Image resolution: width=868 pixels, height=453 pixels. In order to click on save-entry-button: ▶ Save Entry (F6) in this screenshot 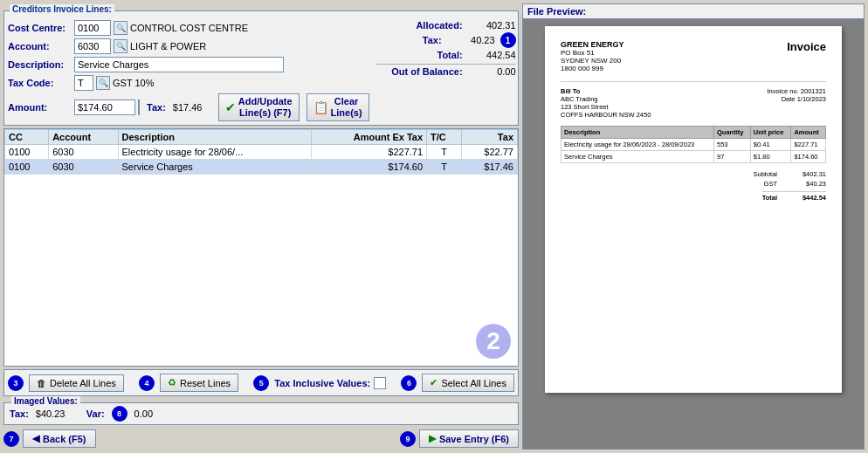, I will do `click(469, 438)`.